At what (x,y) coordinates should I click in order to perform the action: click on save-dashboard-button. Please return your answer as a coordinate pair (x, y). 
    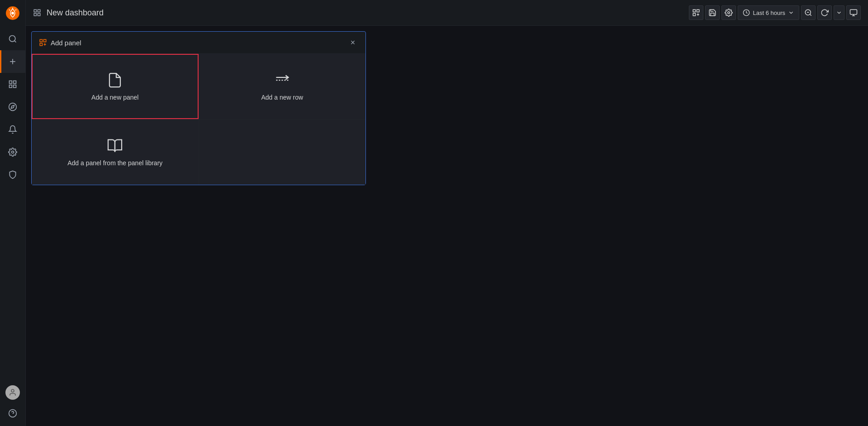
    Looking at the image, I should click on (712, 13).